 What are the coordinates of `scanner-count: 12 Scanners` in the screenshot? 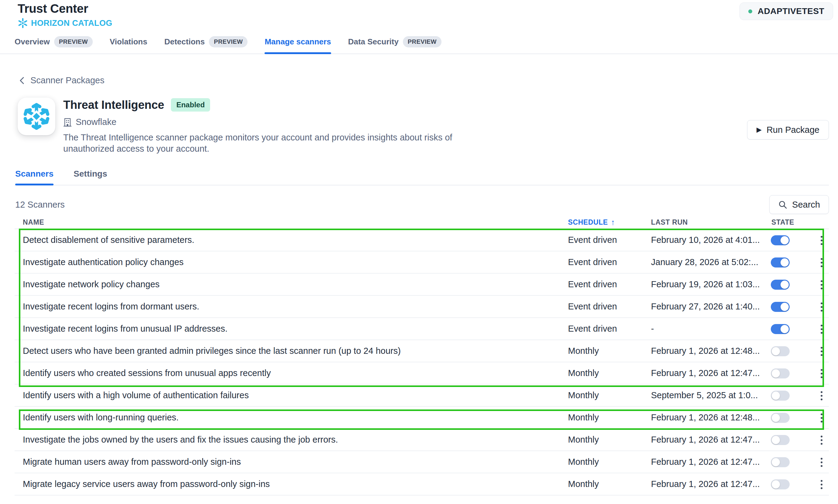 It's located at (40, 205).